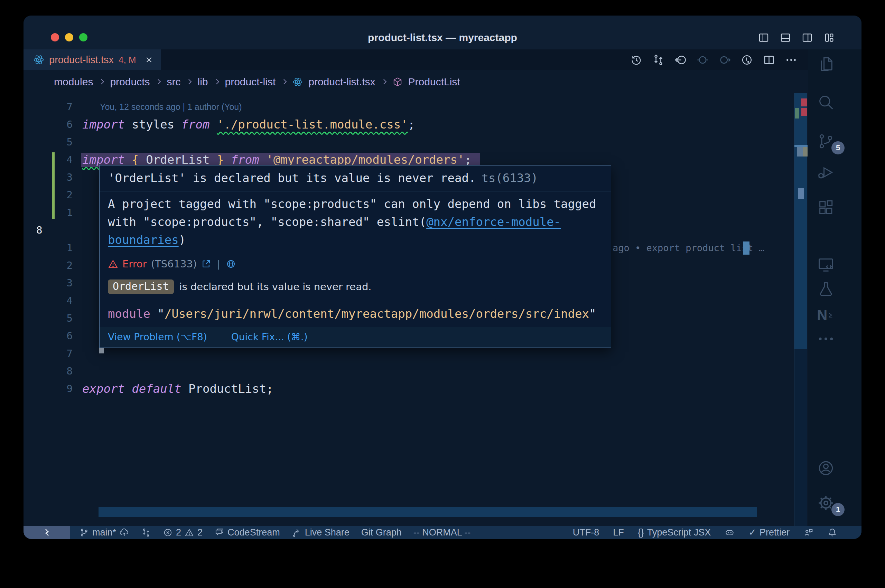 The image size is (885, 588). What do you see at coordinates (130, 82) in the screenshot?
I see `breadcrumb-products: products` at bounding box center [130, 82].